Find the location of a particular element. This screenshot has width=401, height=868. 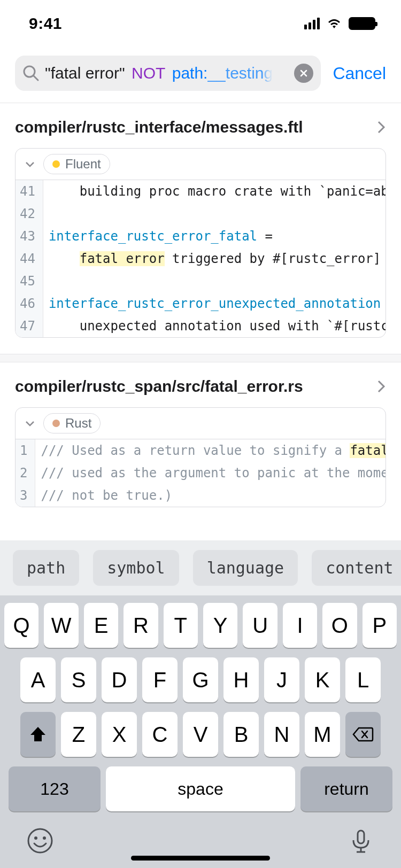

code-line: 47 unexpected annotation used with `#[ru… is located at coordinates (201, 326).